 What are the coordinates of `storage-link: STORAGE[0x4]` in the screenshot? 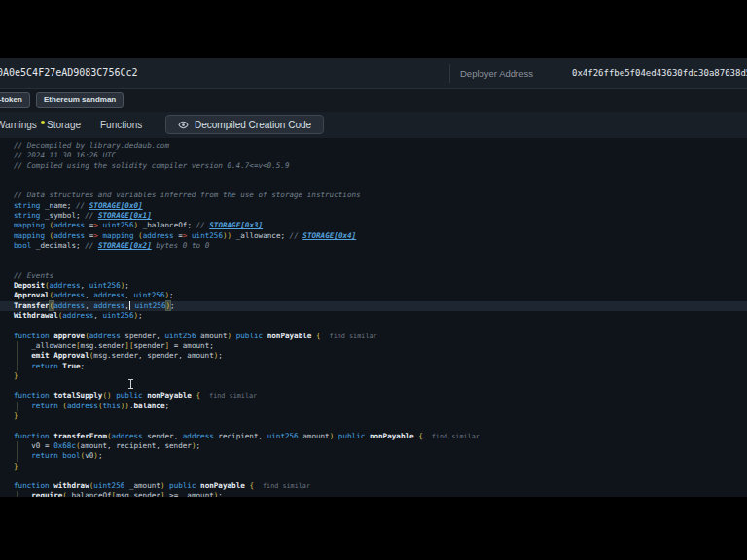 It's located at (329, 235).